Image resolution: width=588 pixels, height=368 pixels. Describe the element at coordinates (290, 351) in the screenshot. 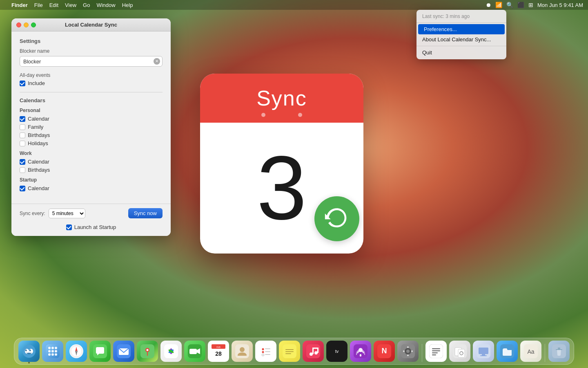

I see `notes-icon` at that location.